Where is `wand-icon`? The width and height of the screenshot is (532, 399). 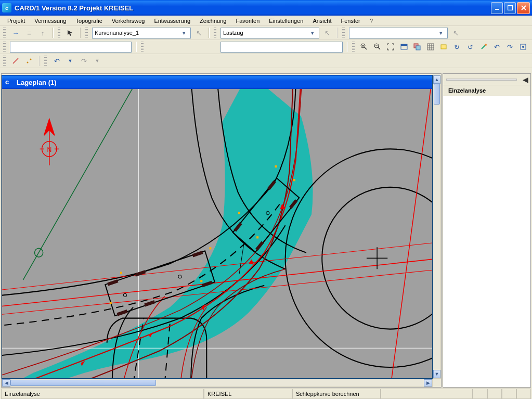
wand-icon is located at coordinates (484, 47).